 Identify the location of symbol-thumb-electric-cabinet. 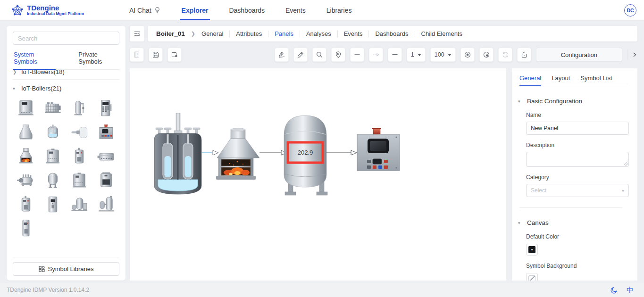
(53, 157).